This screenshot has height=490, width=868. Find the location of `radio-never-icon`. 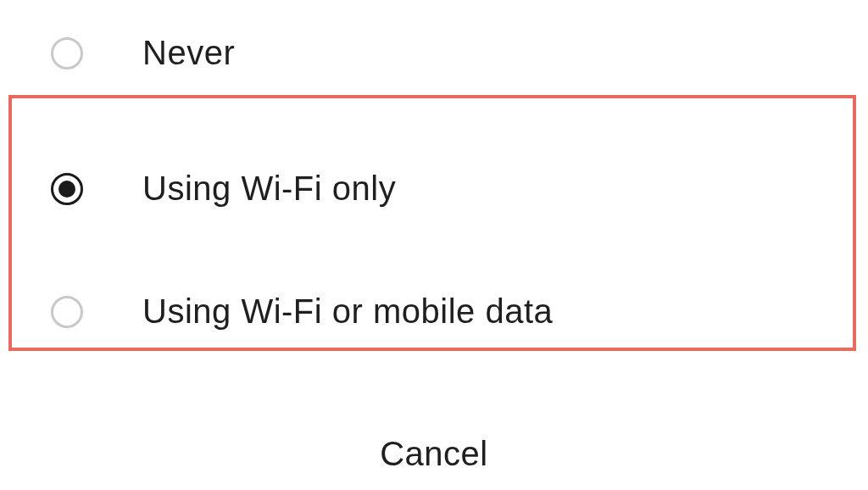

radio-never-icon is located at coordinates (67, 53).